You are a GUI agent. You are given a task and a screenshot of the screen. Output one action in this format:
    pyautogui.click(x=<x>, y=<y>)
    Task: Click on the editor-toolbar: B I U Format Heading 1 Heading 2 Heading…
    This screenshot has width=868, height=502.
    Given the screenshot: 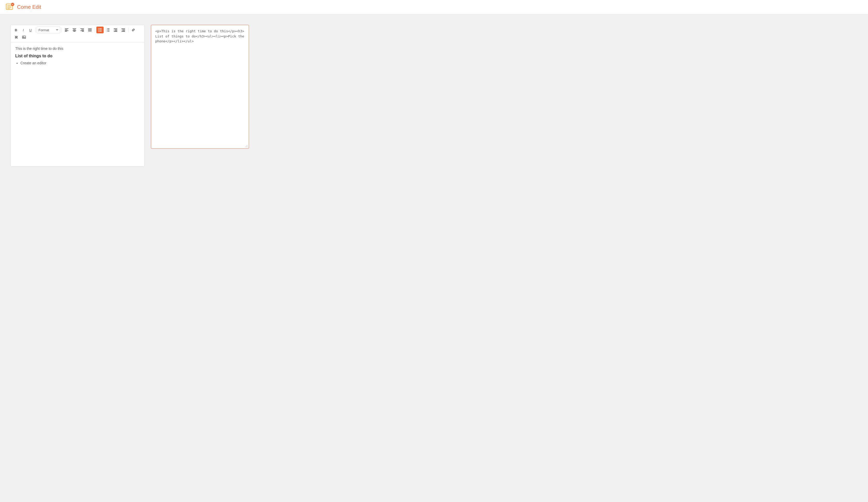 What is the action you would take?
    pyautogui.click(x=78, y=34)
    